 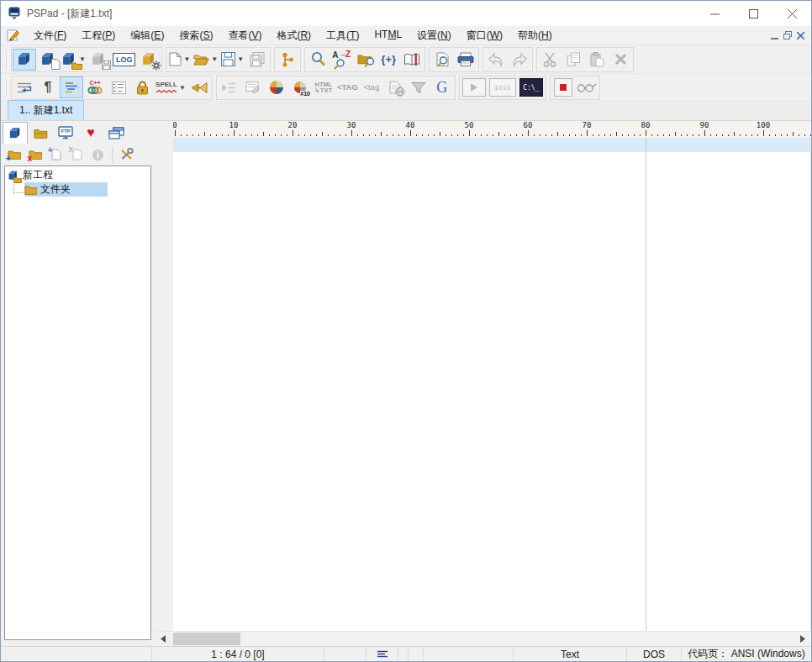 I want to click on add-file-button: +, so click(x=55, y=155).